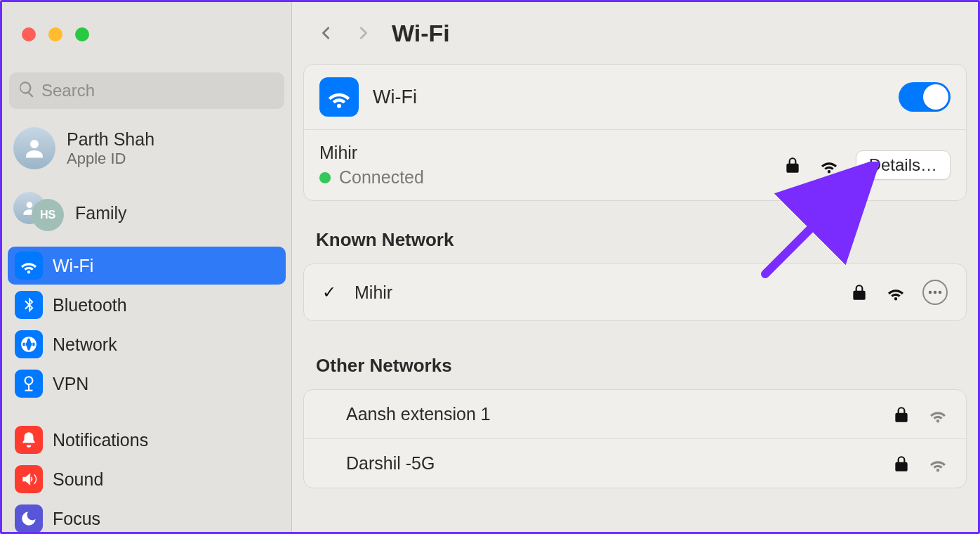 The image size is (980, 534). What do you see at coordinates (325, 178) in the screenshot?
I see `status-dot-icon` at bounding box center [325, 178].